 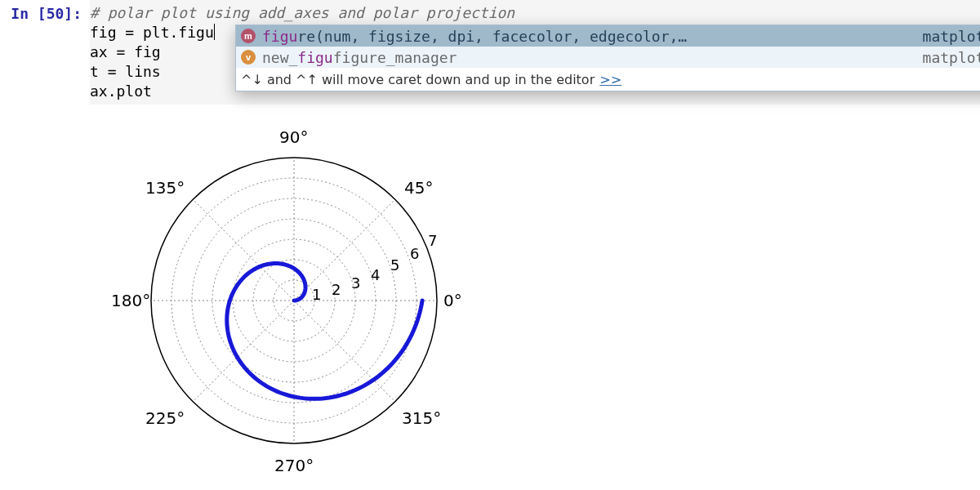 What do you see at coordinates (294, 137) in the screenshot?
I see `angle-label-90: 90°` at bounding box center [294, 137].